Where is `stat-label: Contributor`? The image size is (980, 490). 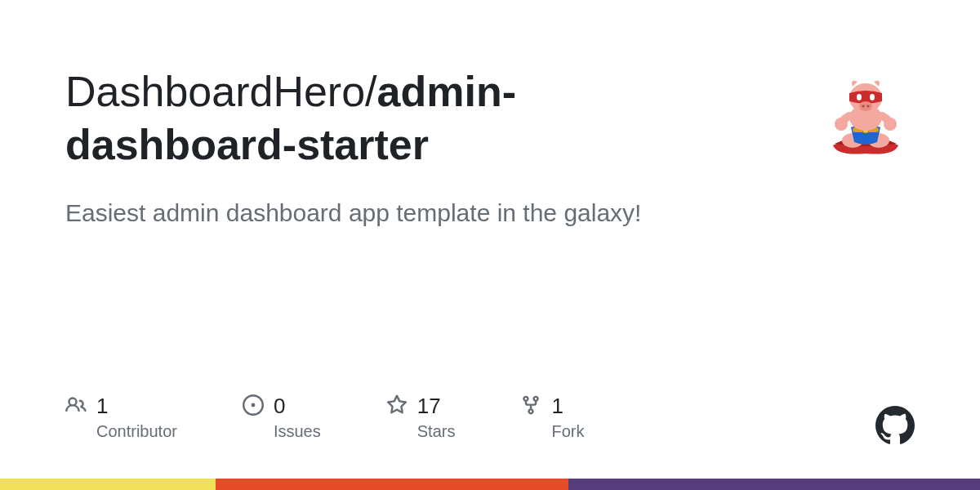 stat-label: Contributor is located at coordinates (137, 431).